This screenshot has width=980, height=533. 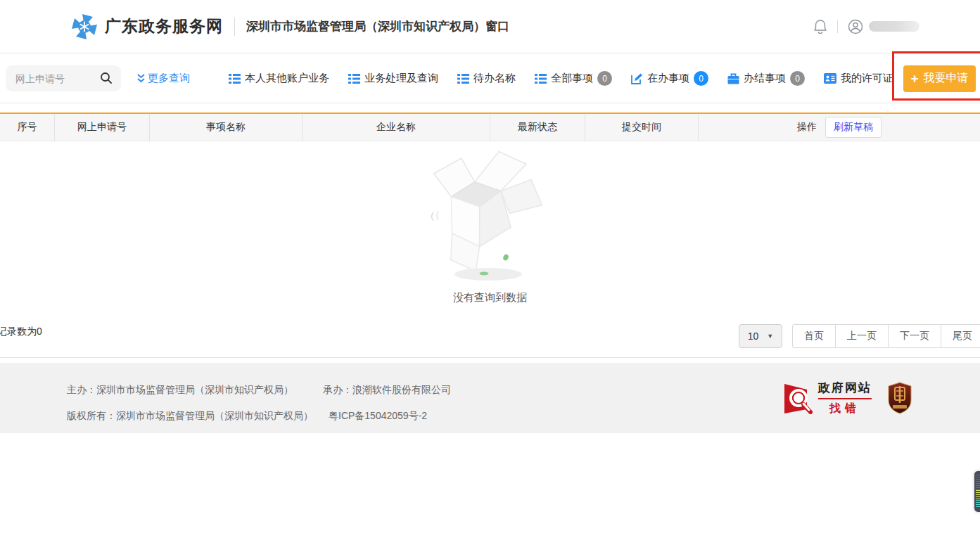 I want to click on all-items-count-badge: 0, so click(x=605, y=79).